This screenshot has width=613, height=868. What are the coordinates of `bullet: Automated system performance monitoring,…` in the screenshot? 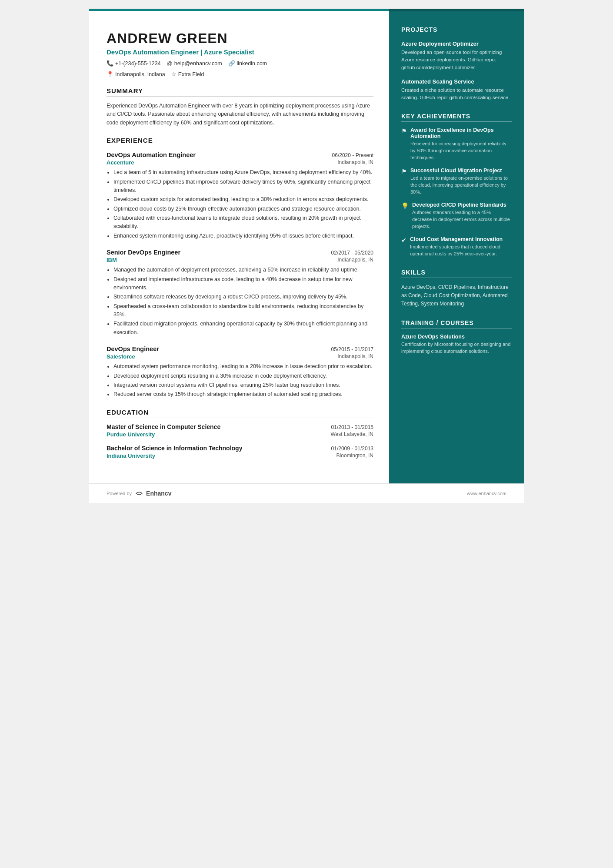 It's located at (243, 366).